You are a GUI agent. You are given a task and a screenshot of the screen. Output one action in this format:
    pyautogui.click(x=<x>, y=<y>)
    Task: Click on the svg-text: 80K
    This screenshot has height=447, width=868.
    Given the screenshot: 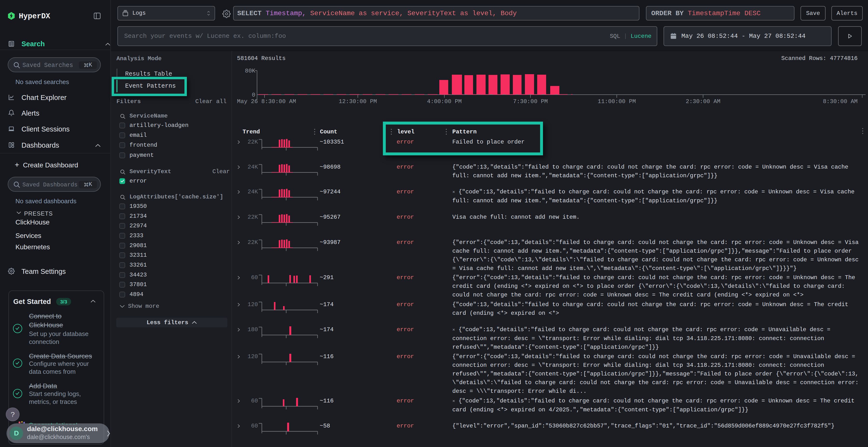 What is the action you would take?
    pyautogui.click(x=250, y=71)
    